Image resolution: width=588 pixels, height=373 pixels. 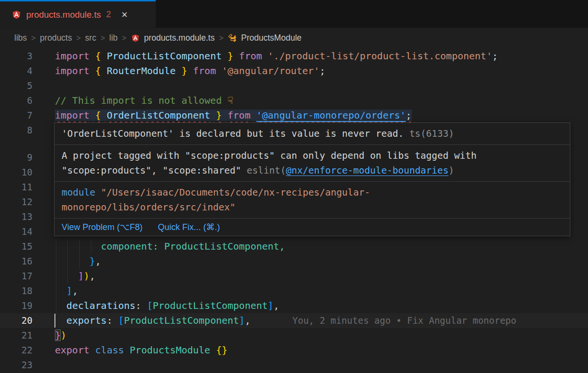 What do you see at coordinates (233, 134) in the screenshot?
I see `code-token: 'OrderListComponent' is declared but its…` at bounding box center [233, 134].